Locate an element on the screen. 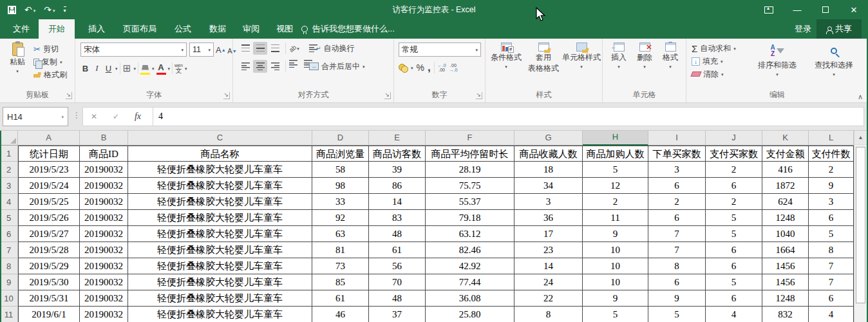 The height and width of the screenshot is (322, 868). column-header-L: L is located at coordinates (831, 138).